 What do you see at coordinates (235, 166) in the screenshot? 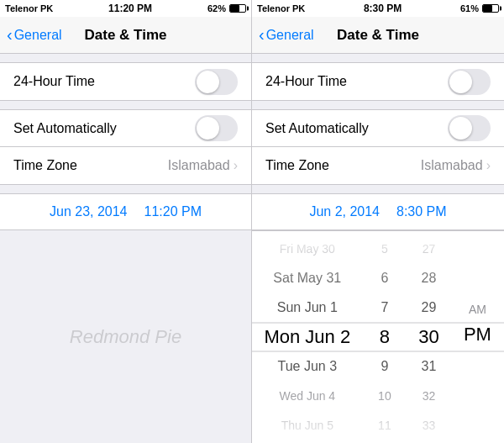
I see `left-timezone-chevron: ›` at bounding box center [235, 166].